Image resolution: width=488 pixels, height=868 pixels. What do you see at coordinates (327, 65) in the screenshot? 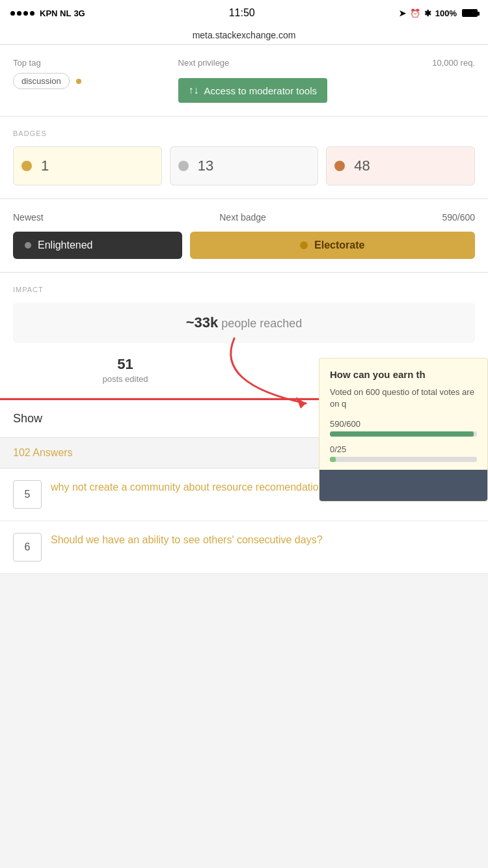
I see `next-priv-header: Next privilege 10,000 req.` at bounding box center [327, 65].